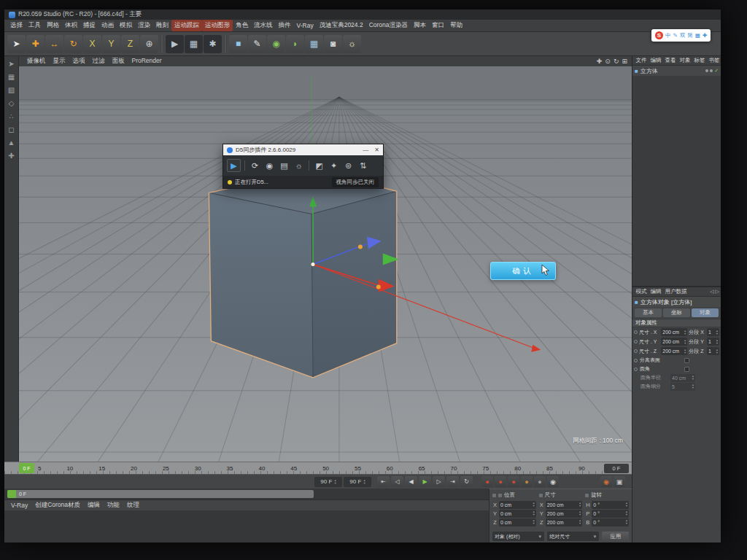 This screenshot has width=747, height=560. Describe the element at coordinates (425, 481) in the screenshot. I see `play-button: ▶` at that location.